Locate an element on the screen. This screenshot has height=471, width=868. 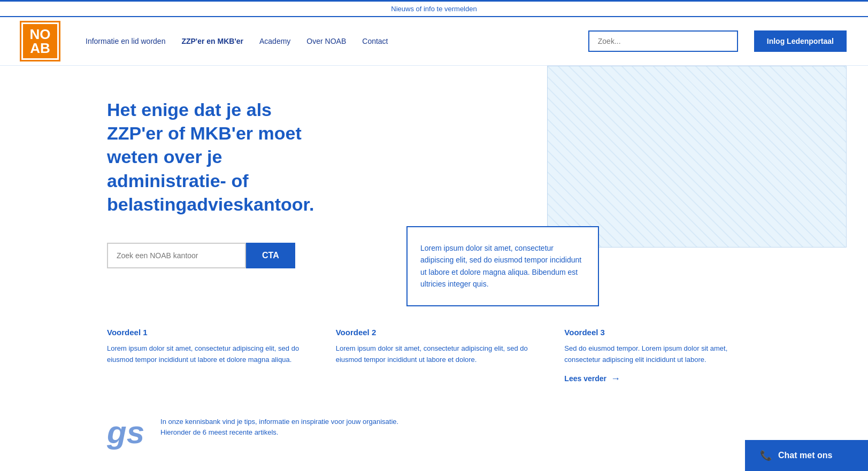
nav-item-over-noab: Over NOAB is located at coordinates (326, 41).